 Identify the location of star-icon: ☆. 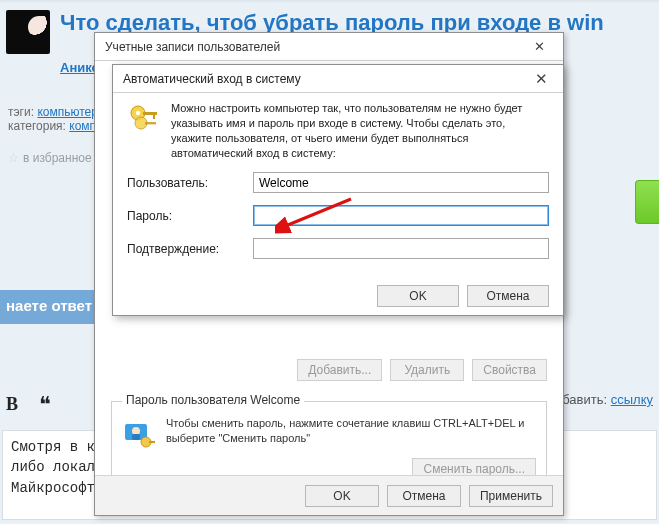
(14, 158).